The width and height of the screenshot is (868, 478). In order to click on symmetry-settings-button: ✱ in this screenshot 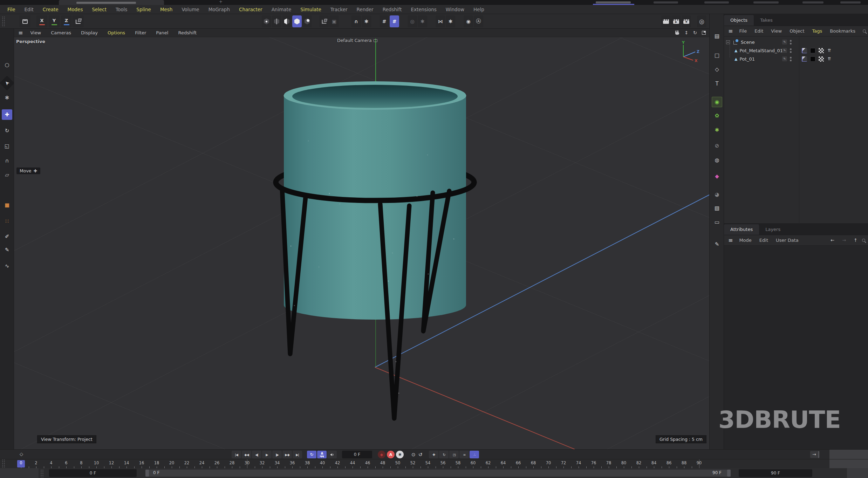, I will do `click(451, 21)`.